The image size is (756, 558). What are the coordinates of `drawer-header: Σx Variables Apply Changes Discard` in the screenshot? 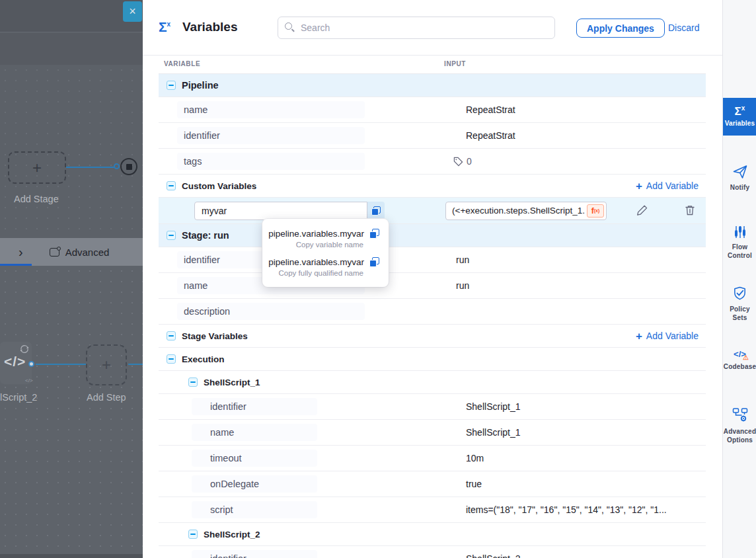 It's located at (432, 28).